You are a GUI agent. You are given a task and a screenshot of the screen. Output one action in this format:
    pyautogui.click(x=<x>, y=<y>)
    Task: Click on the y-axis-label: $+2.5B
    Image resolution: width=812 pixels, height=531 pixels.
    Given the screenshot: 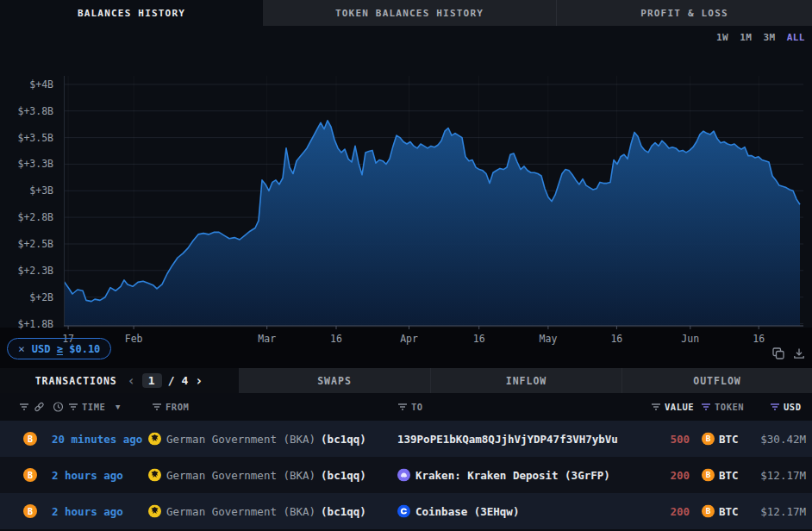 What is the action you would take?
    pyautogui.click(x=35, y=244)
    